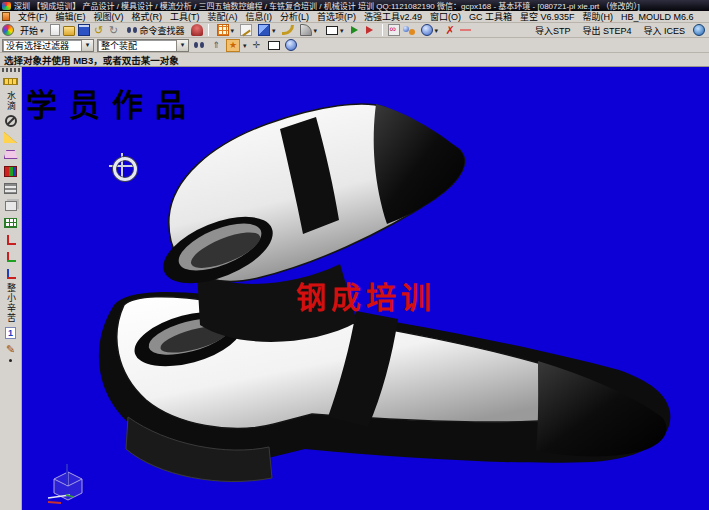  I want to click on watermark-gangcheng: 钢成培训, so click(366, 295).